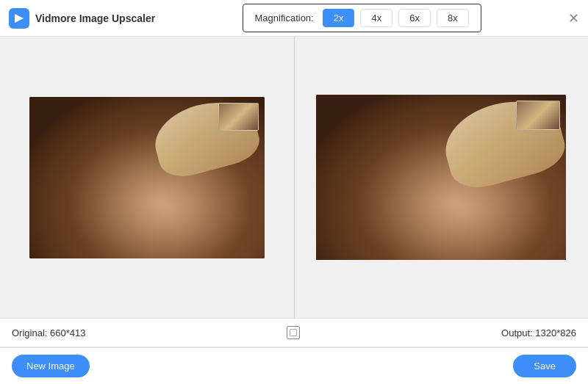  What do you see at coordinates (294, 333) in the screenshot?
I see `info-bar: Original: 660*413 Output: 1320*826` at bounding box center [294, 333].